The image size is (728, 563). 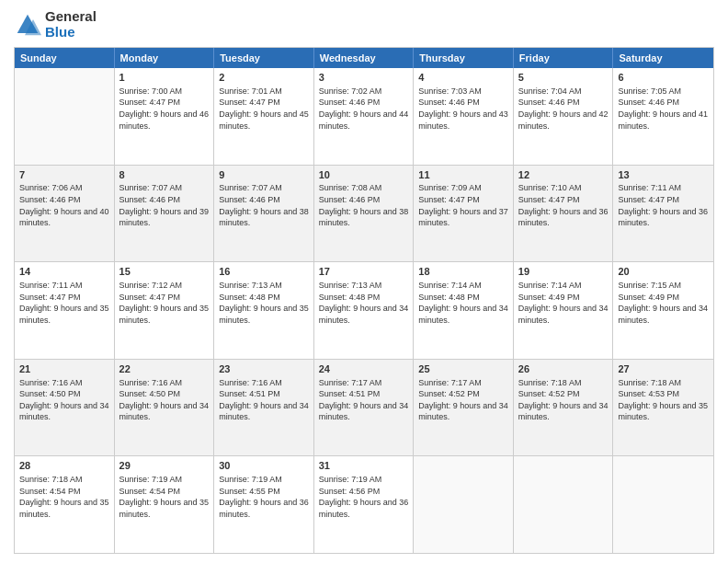 I want to click on cal-cell-1-3: 10Sunrise: 7:08 AM Sunset: 4:46 PM Dayli…, so click(x=364, y=213).